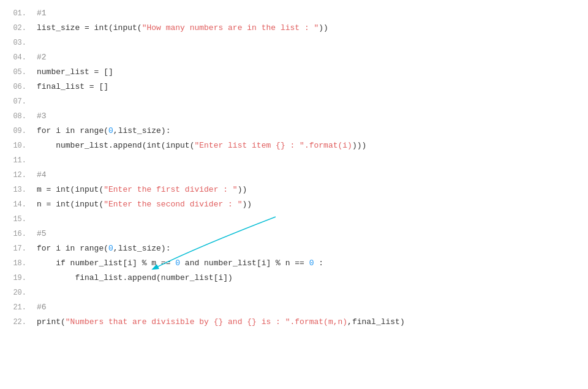 This screenshot has width=588, height=389. What do you see at coordinates (376, 322) in the screenshot?
I see `code-token: ,final_list)` at bounding box center [376, 322].